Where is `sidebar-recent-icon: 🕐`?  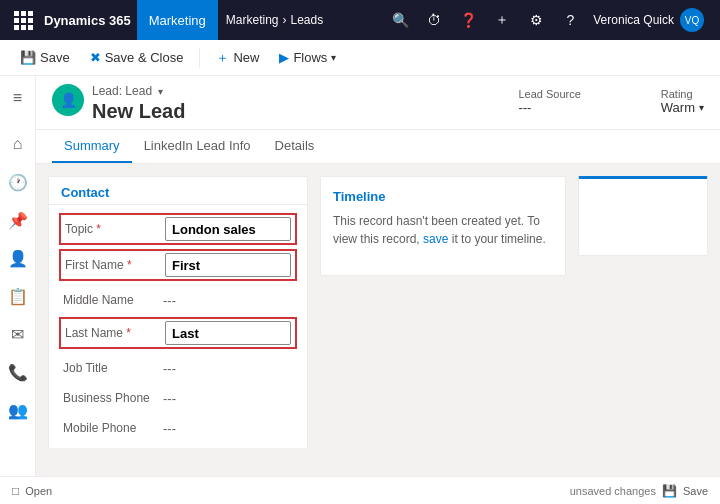
sidebar-recent-icon: 🕐 is located at coordinates (18, 182).